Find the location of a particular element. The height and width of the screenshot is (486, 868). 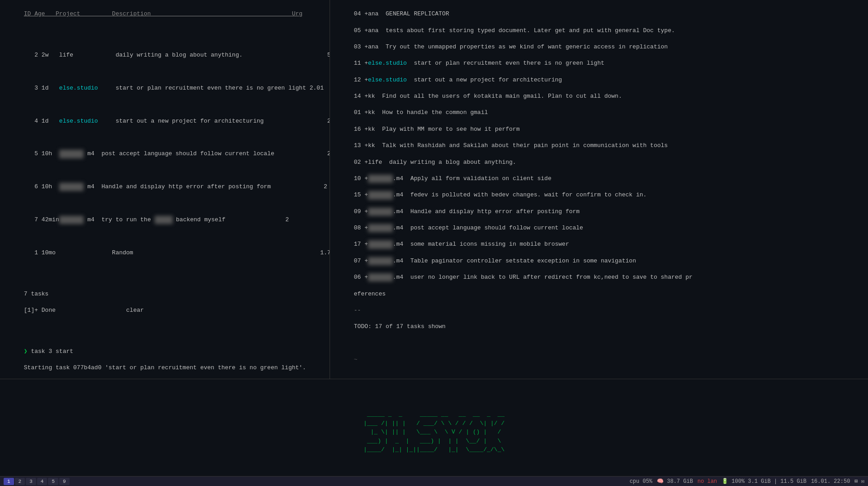

r-line-02: 02 +life daily writing a blog about anyt… is located at coordinates (435, 162).